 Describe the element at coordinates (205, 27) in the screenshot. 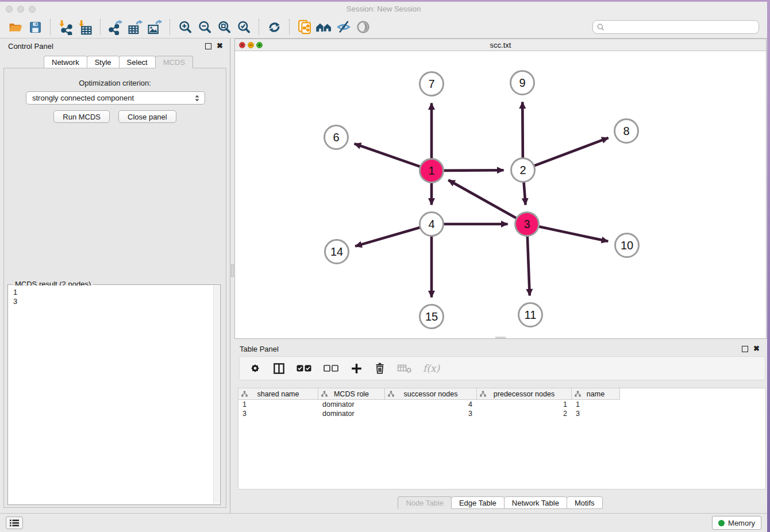

I see `zoom-out-button` at that location.